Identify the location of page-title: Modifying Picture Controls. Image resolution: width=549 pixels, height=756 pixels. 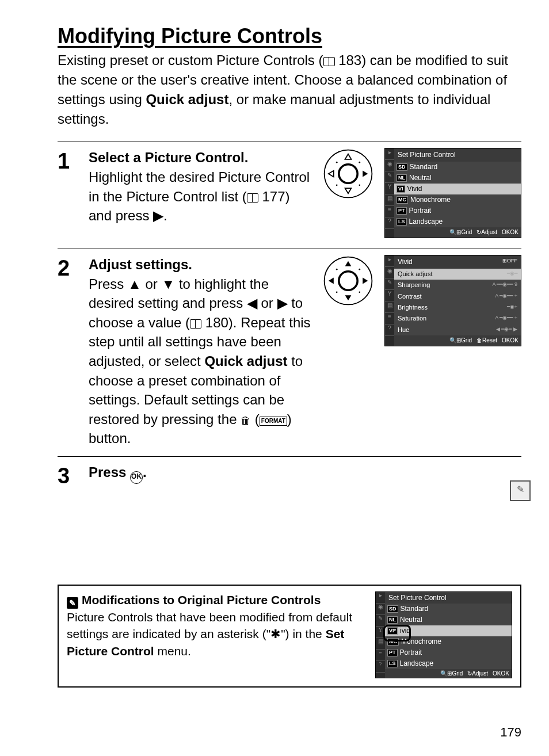
(289, 36).